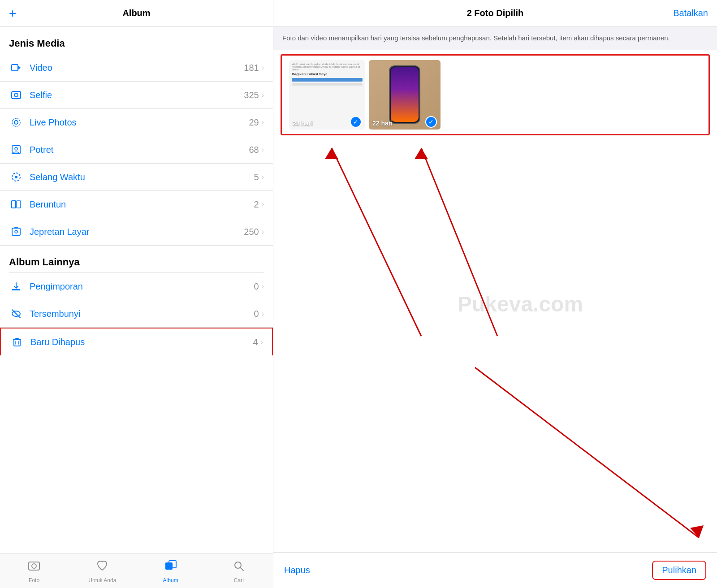  Describe the element at coordinates (13, 13) in the screenshot. I see `add-button: +` at that location.